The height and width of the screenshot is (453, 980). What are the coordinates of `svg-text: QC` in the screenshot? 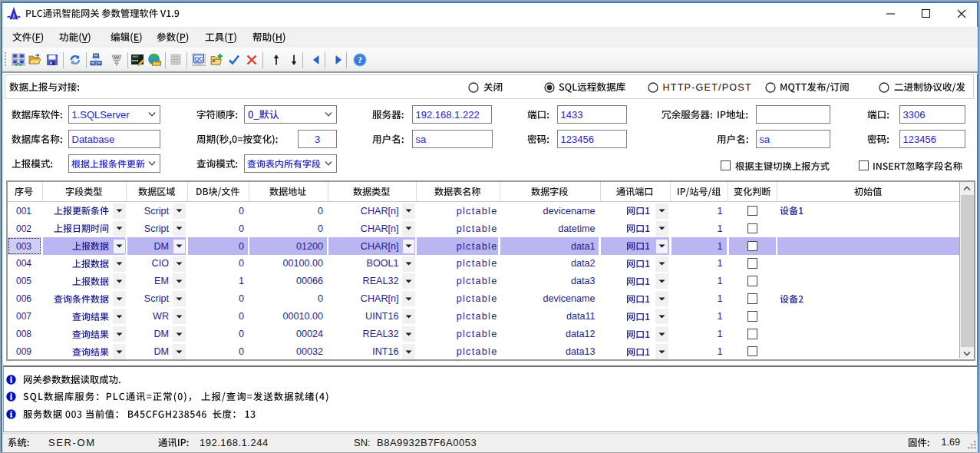 It's located at (199, 58).